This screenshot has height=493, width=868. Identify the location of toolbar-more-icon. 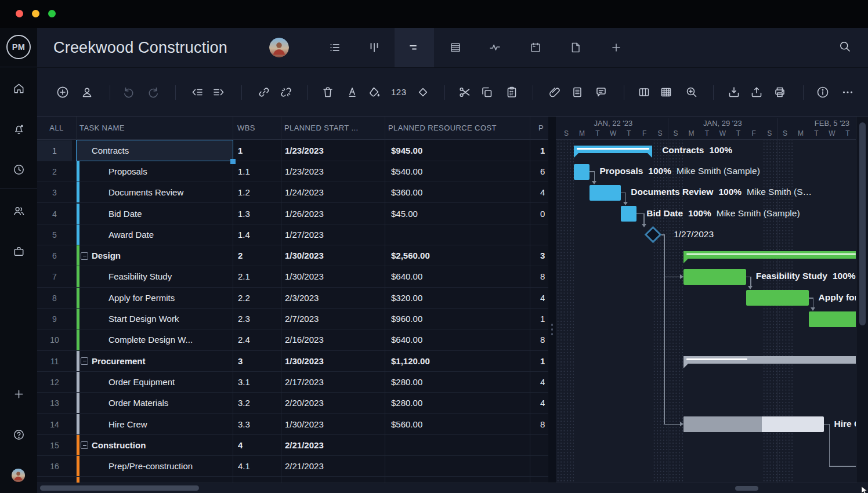
(848, 92).